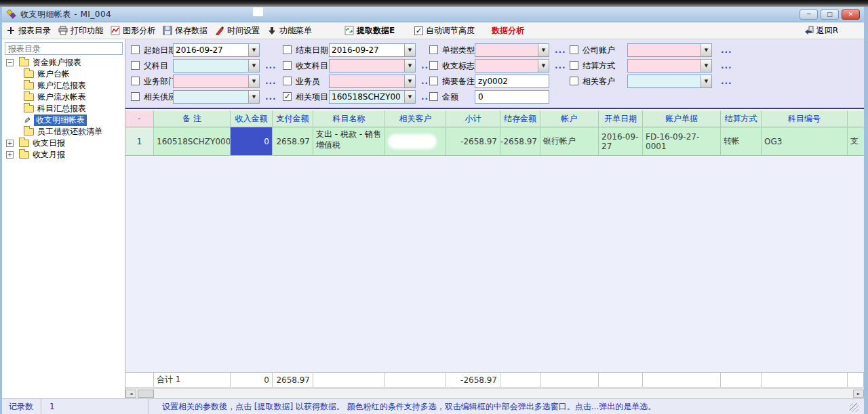 This screenshot has width=868, height=414. Describe the element at coordinates (271, 97) in the screenshot. I see `supplier-more-button: ...` at that location.